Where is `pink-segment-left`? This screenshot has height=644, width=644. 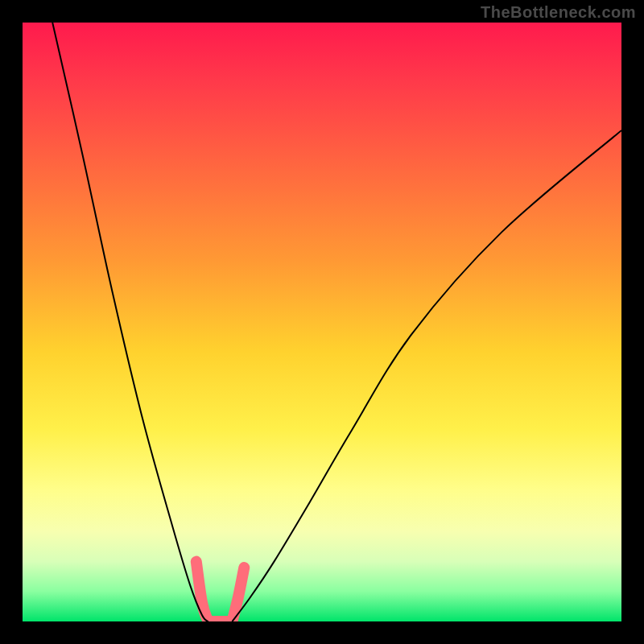 pink-segment-left is located at coordinates (203, 592).